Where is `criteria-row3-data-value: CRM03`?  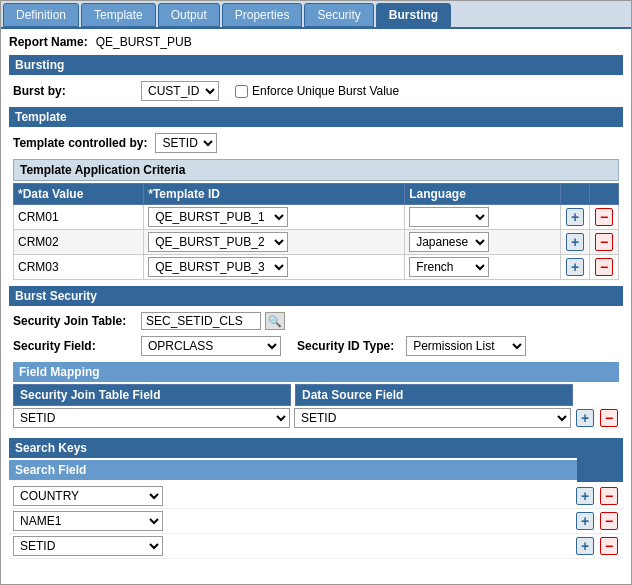
criteria-row3-data-value: CRM03 is located at coordinates (79, 268).